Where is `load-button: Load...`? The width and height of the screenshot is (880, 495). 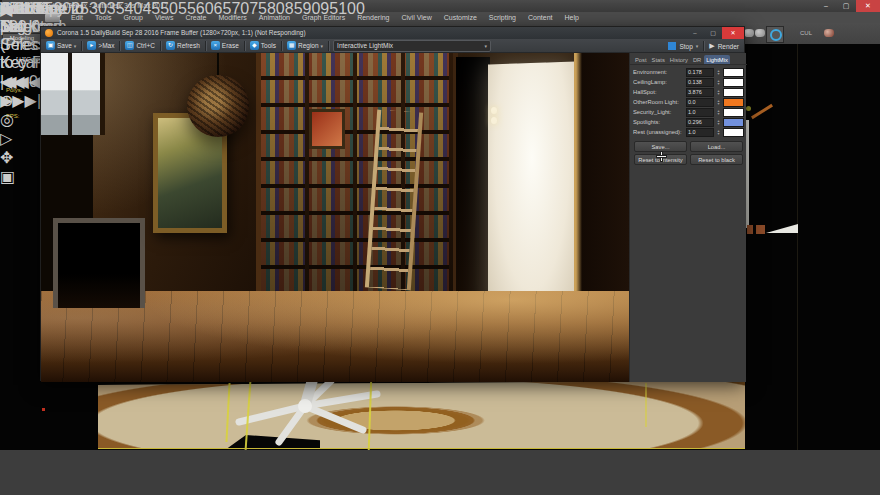
load-button: Load... is located at coordinates (716, 146).